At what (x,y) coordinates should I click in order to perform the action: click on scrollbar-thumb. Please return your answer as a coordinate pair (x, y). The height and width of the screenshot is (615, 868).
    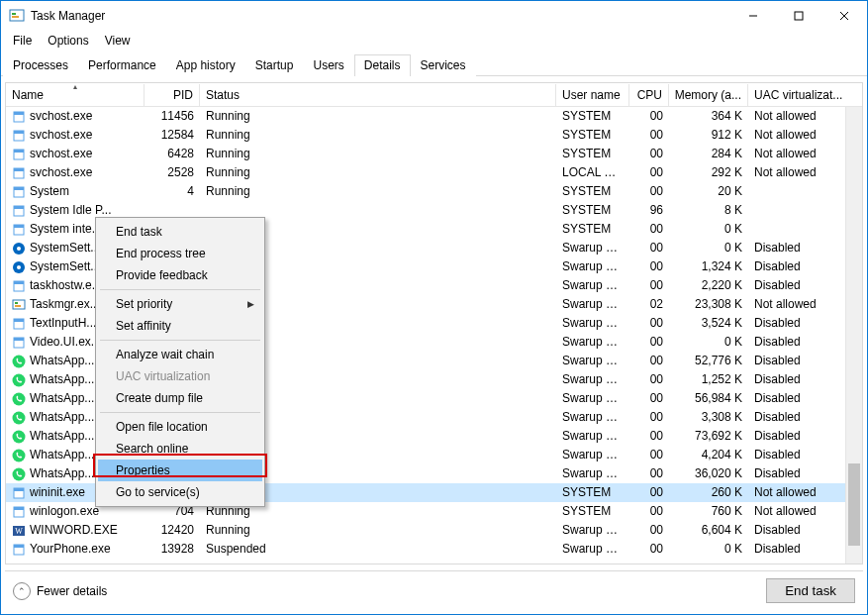
    Looking at the image, I should click on (854, 505).